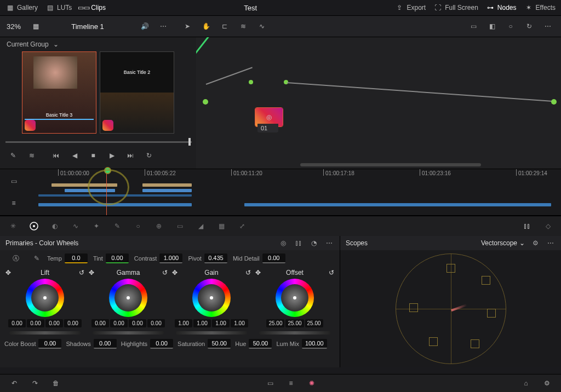 Image resolution: width=561 pixels, height=392 pixels. What do you see at coordinates (329, 243) in the screenshot?
I see `panel-more-icon: ⋯` at bounding box center [329, 243].